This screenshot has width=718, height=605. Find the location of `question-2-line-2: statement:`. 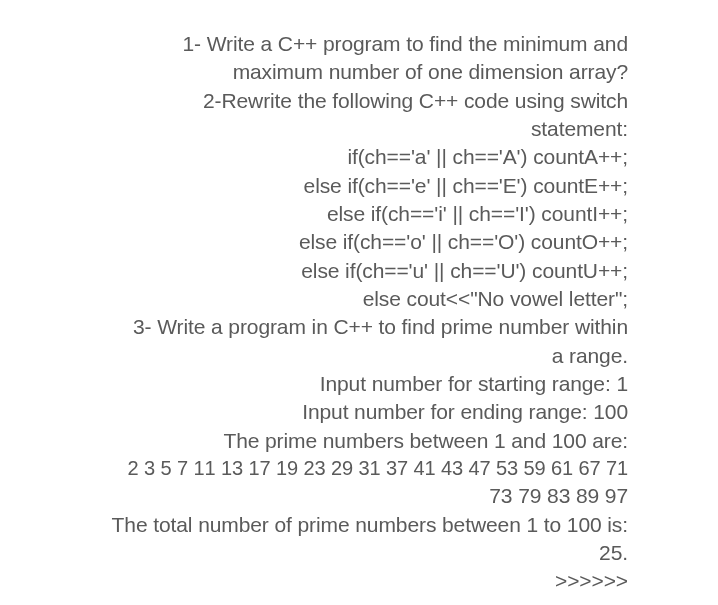

question-2-line-2: statement: is located at coordinates (359, 129).